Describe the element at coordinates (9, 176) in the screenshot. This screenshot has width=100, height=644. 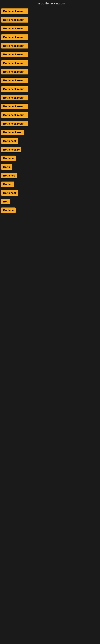
I see `bottleneck-bar: Bottlenec` at that location.